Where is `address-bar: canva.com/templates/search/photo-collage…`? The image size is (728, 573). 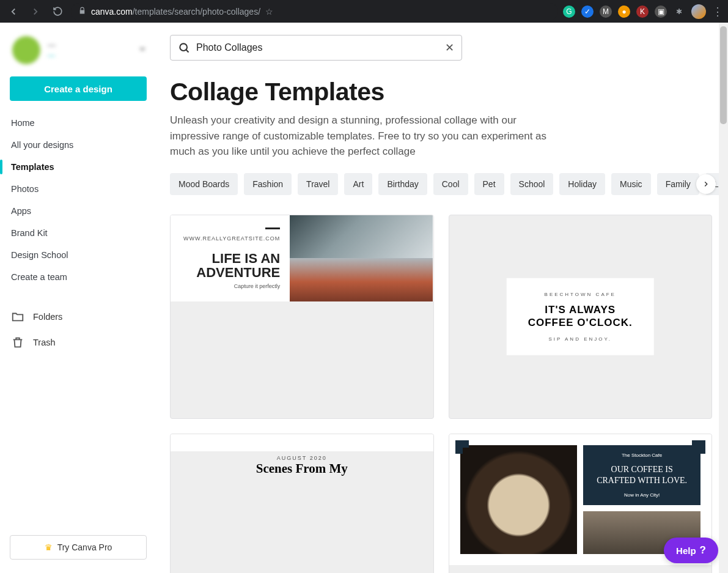 address-bar: canva.com/templates/search/photo-collage… is located at coordinates (314, 12).